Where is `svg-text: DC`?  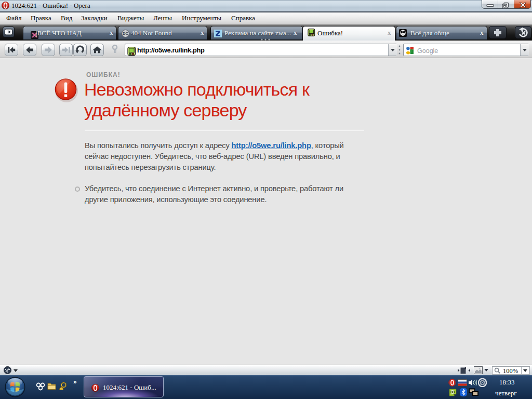
svg-text: DC is located at coordinates (126, 33).